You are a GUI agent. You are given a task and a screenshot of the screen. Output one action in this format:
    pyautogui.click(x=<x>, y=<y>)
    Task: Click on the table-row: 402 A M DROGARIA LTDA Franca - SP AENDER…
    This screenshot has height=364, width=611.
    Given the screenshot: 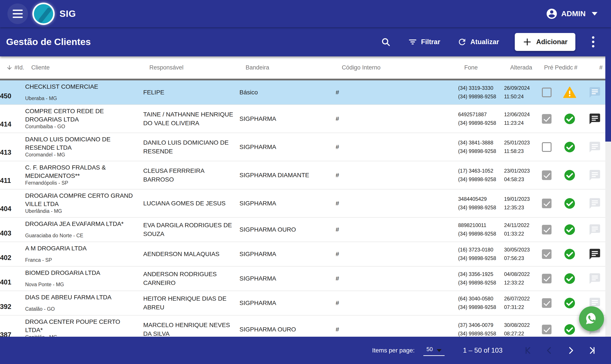 What is the action you would take?
    pyautogui.click(x=305, y=254)
    